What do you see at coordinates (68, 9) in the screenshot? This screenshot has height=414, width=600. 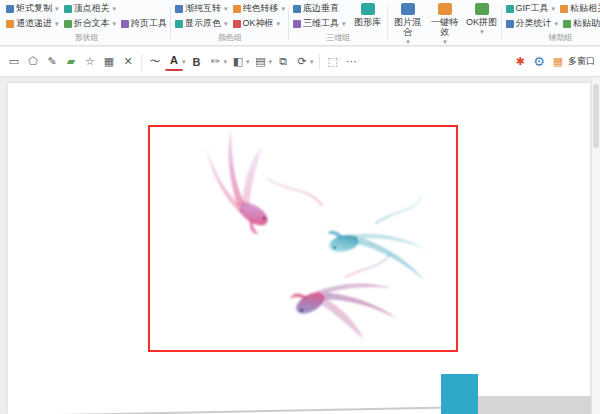 I see `vertex-icon` at bounding box center [68, 9].